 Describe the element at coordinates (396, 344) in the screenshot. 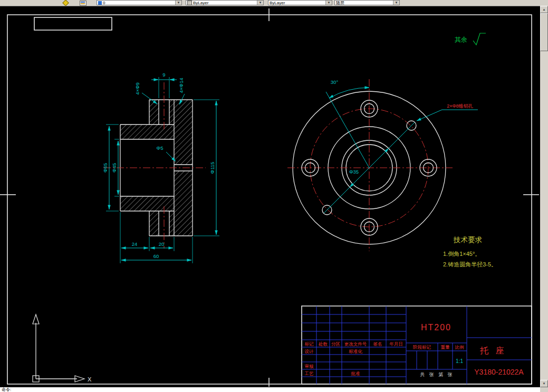

I see `tb-header-date: 年月日` at that location.